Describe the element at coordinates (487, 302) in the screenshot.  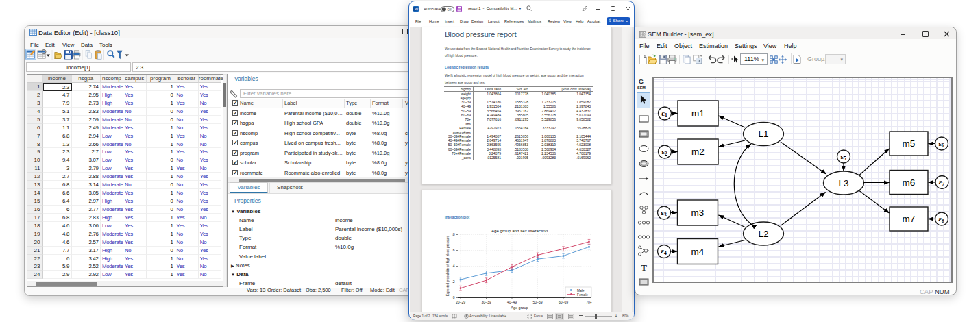
I see `svg-text: 30–39` at that location.